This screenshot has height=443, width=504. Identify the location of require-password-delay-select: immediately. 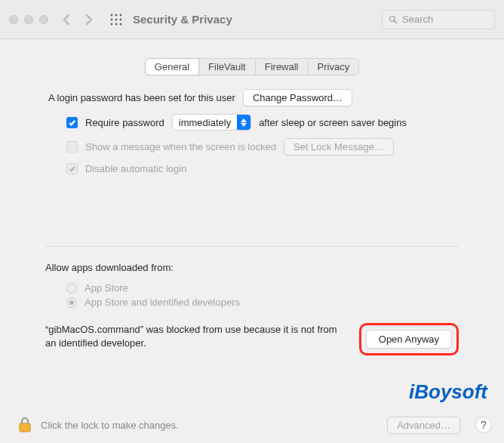
(211, 122).